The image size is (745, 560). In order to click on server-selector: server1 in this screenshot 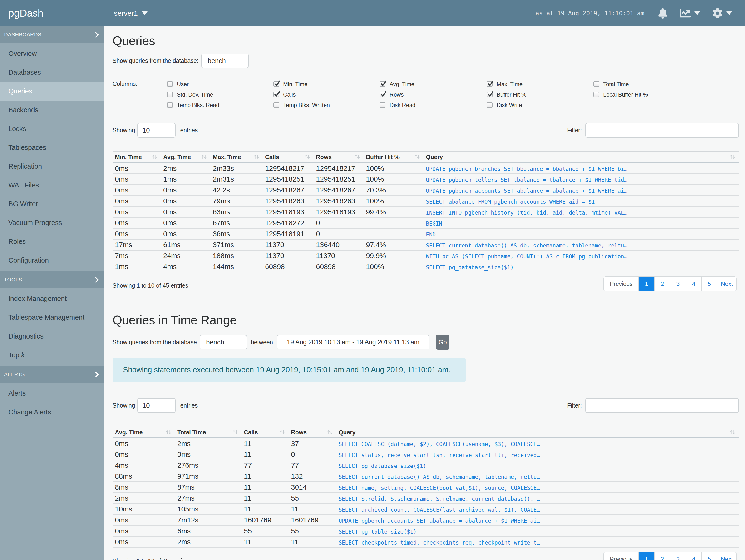, I will do `click(131, 13)`.